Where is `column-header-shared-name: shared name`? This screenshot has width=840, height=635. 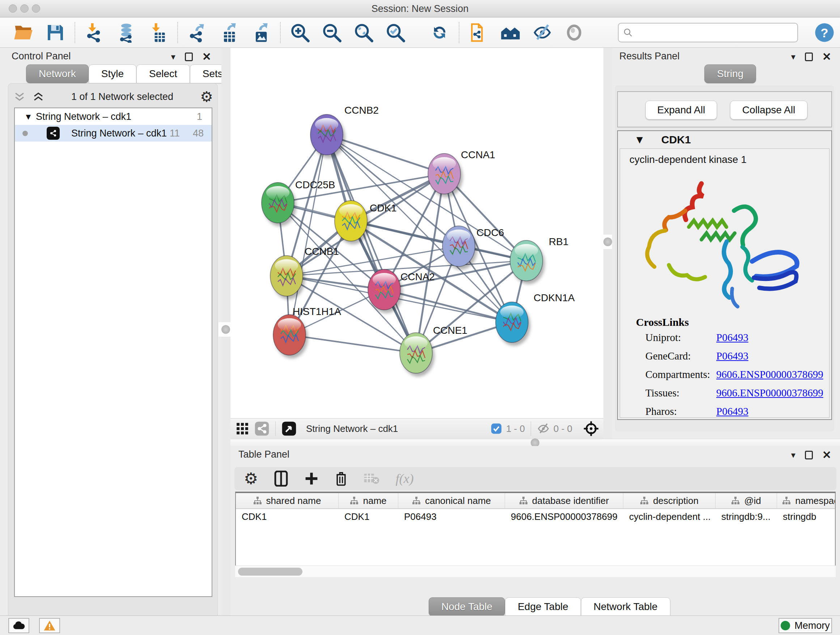 column-header-shared-name: shared name is located at coordinates (287, 501).